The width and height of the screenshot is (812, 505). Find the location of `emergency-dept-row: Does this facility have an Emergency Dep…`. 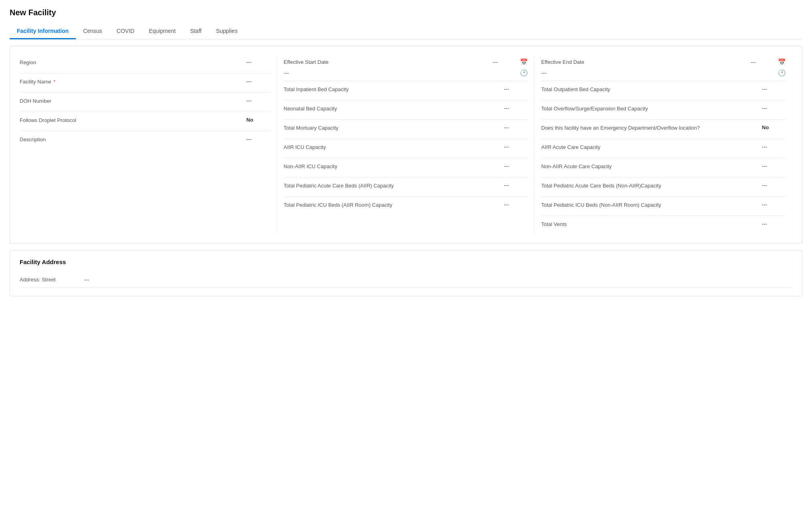

emergency-dept-row: Does this facility have an Emergency Dep… is located at coordinates (664, 129).